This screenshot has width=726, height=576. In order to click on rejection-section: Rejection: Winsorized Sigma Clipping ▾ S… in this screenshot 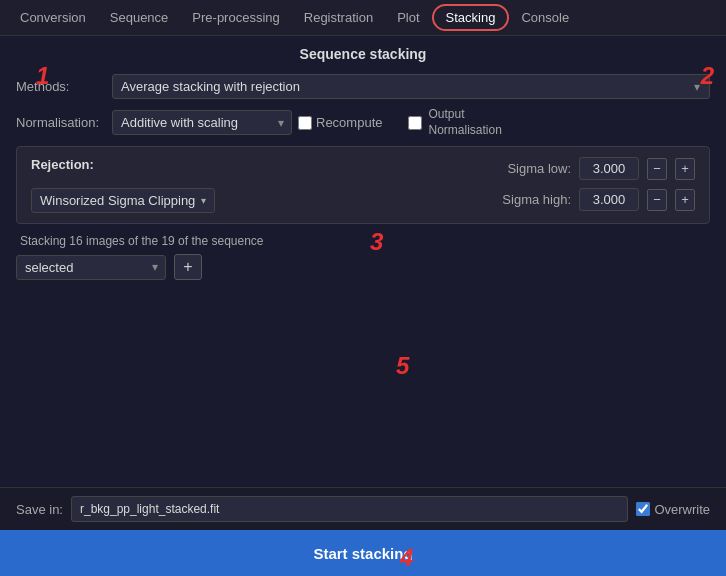, I will do `click(363, 185)`.